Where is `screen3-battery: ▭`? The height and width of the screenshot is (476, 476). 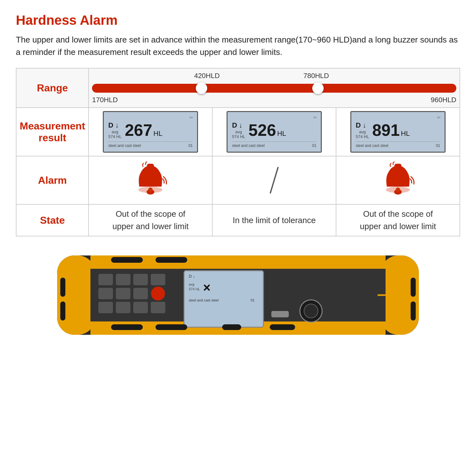 screen3-battery: ▭ is located at coordinates (439, 117).